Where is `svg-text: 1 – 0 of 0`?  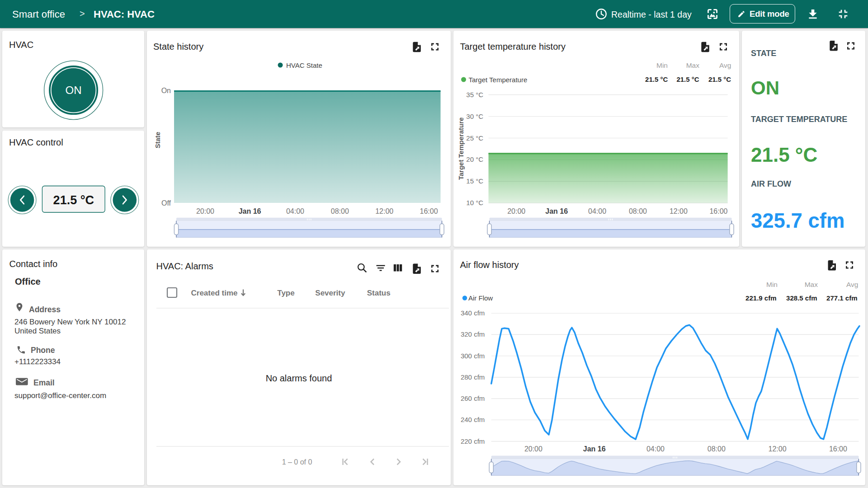
svg-text: 1 – 0 of 0 is located at coordinates (297, 462).